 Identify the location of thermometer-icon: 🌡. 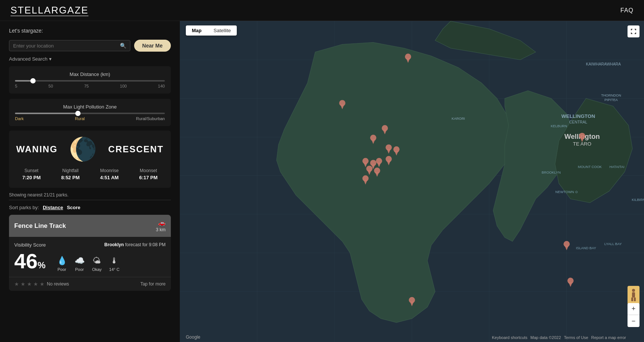
(114, 261).